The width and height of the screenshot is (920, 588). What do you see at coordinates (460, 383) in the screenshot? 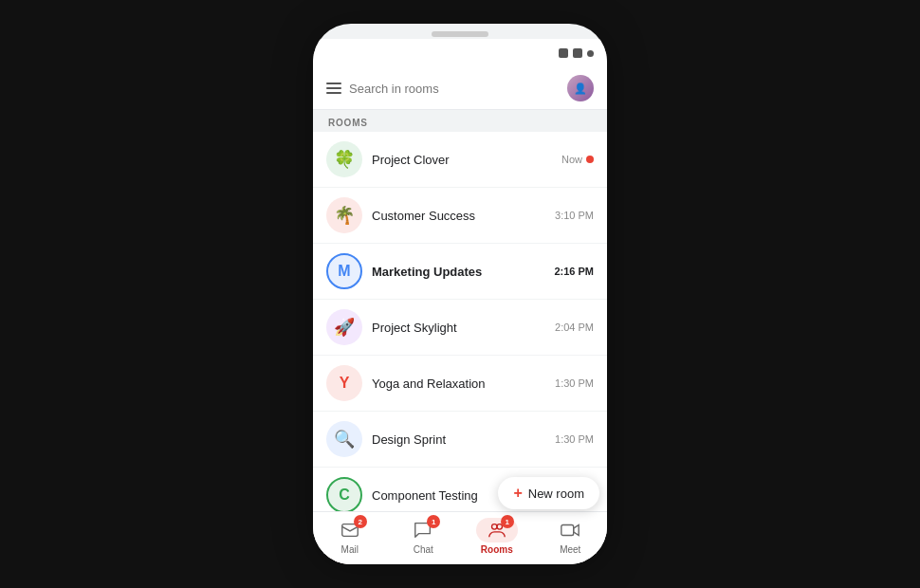
I see `room-item: YYoga and Relaxation1:30 PM` at bounding box center [460, 383].